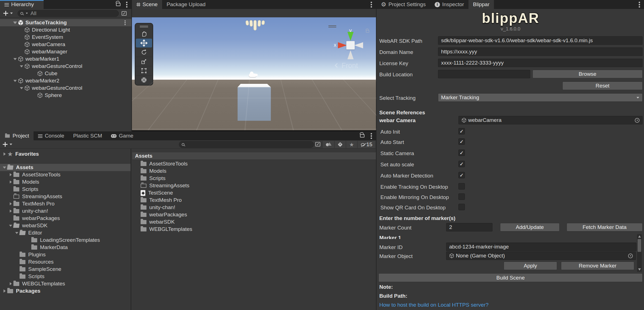  What do you see at coordinates (318, 144) in the screenshot?
I see `open-search-in-window-icon` at bounding box center [318, 144].